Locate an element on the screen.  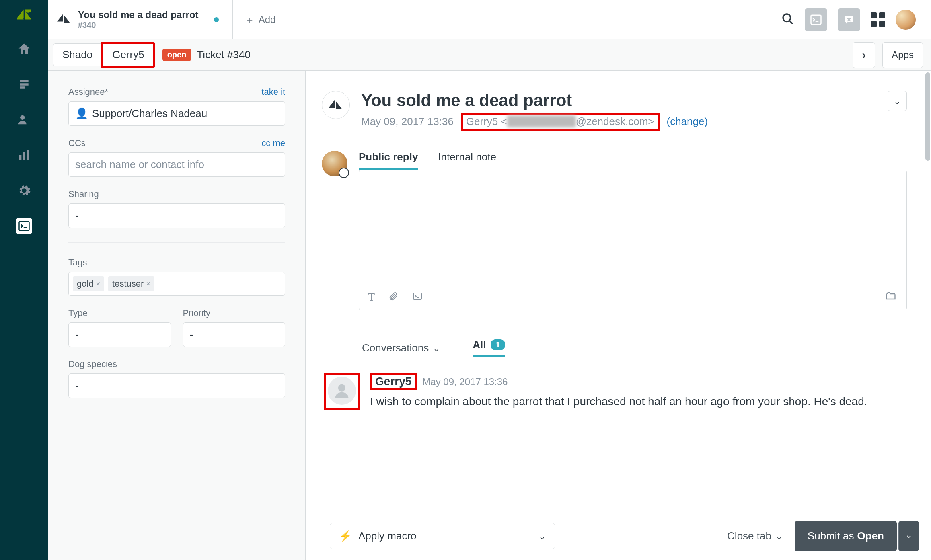
add-tab-label: Add is located at coordinates (267, 20).